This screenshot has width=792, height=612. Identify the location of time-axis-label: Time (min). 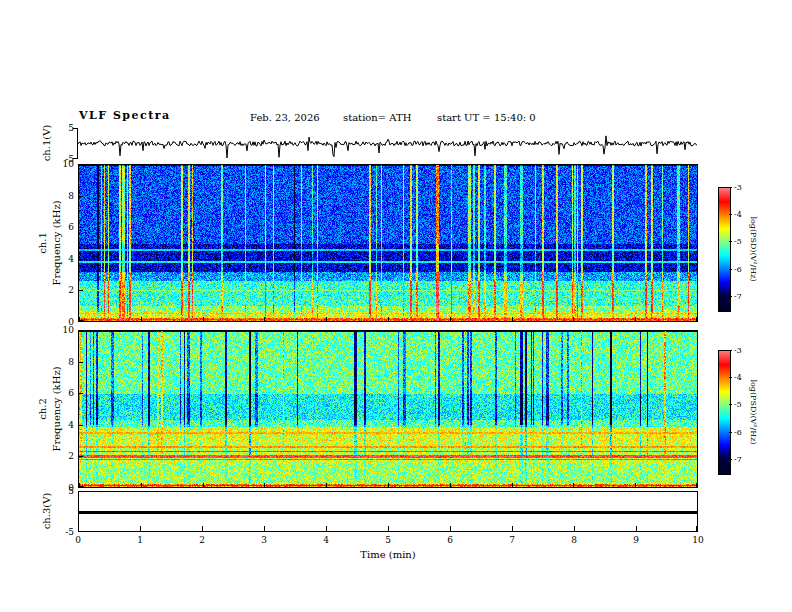
(388, 554).